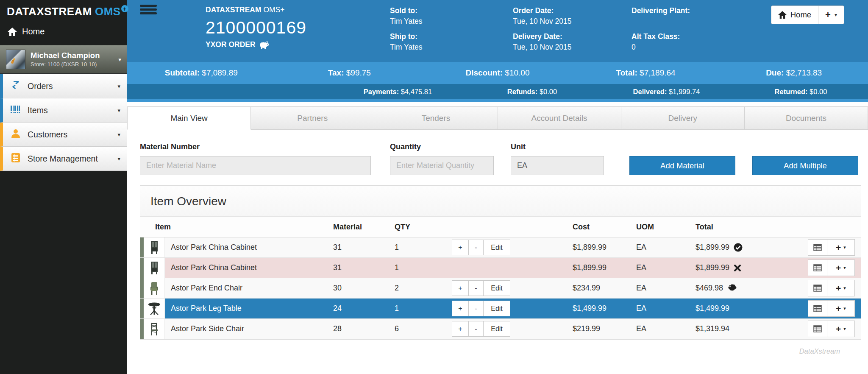  I want to click on item-material: 31, so click(364, 268).